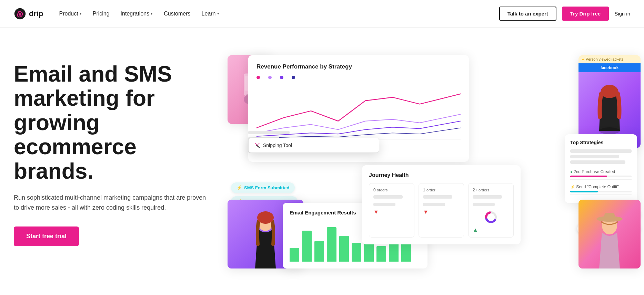 This screenshot has height=295, width=644. What do you see at coordinates (392, 190) in the screenshot?
I see `journey-col-0-header: 0 orders` at bounding box center [392, 190].